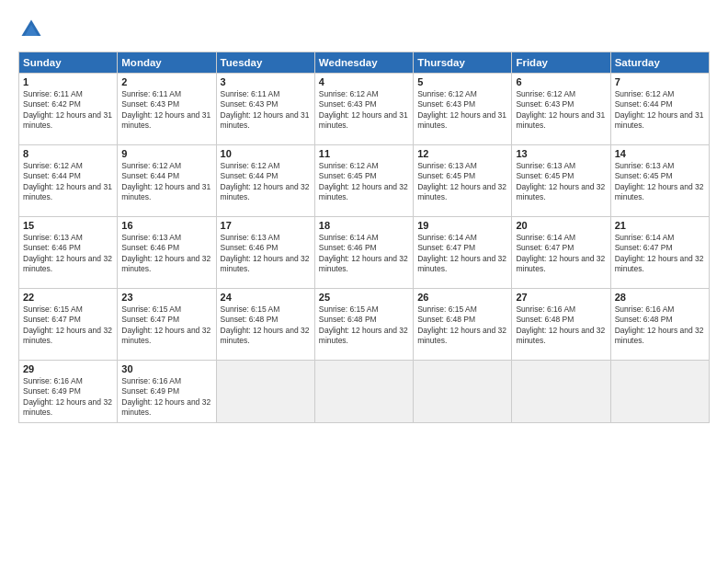 Image resolution: width=728 pixels, height=563 pixels. Describe the element at coordinates (463, 181) in the screenshot. I see `calendar-day-cell: 12Sunrise: 6:13 AMSunset: 6:45 PMDayligh…` at that location.